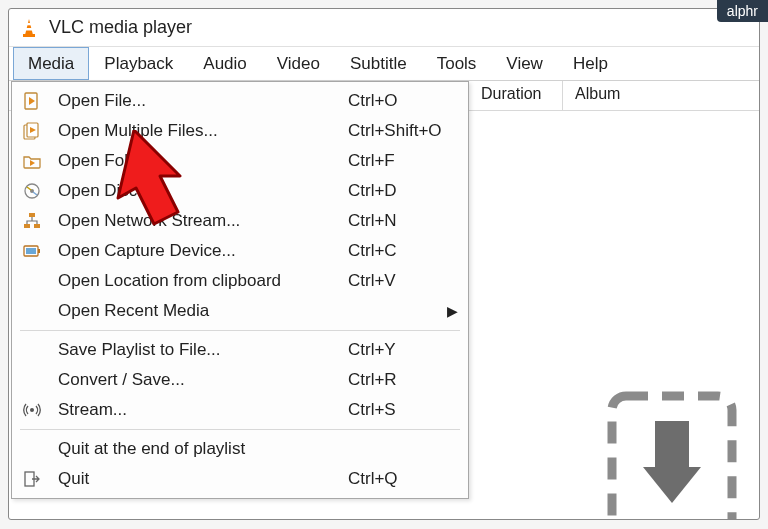 The image size is (768, 529). What do you see at coordinates (203, 449) in the screenshot?
I see `menu-item-label: Quit at the end of playlist` at bounding box center [203, 449].